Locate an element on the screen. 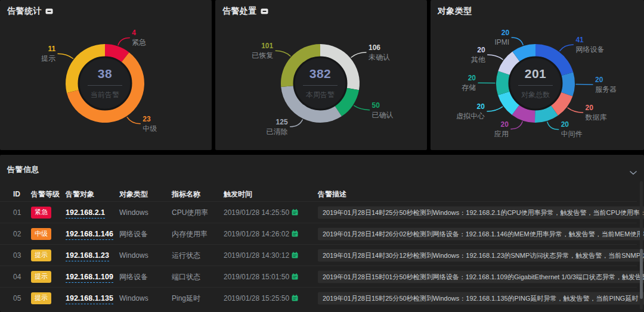 Image resolution: width=644 pixels, height=312 pixels. alarm-id: 05 is located at coordinates (17, 298).